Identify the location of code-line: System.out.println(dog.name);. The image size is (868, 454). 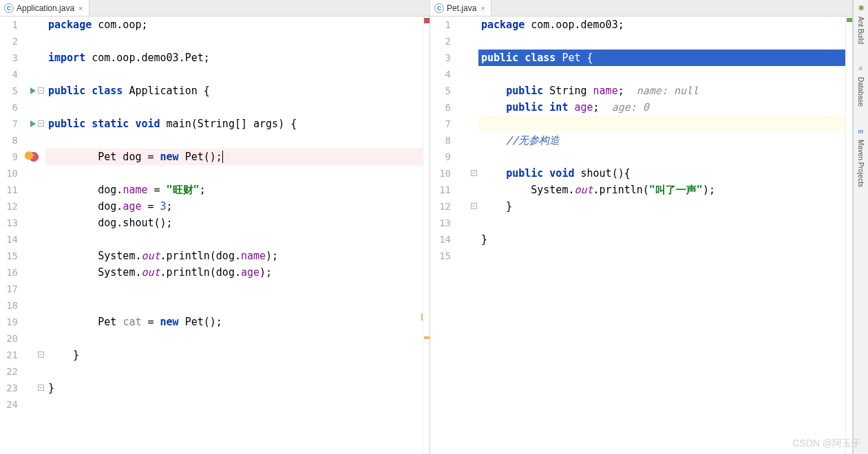
(234, 256).